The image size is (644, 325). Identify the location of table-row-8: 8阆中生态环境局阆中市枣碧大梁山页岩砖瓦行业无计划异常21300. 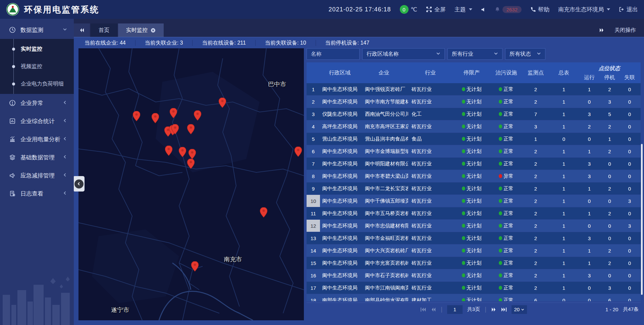
(474, 176).